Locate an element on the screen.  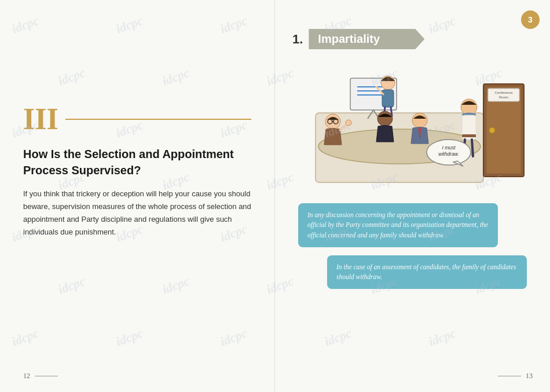
svg-text: Conference is located at coordinates (504, 93).